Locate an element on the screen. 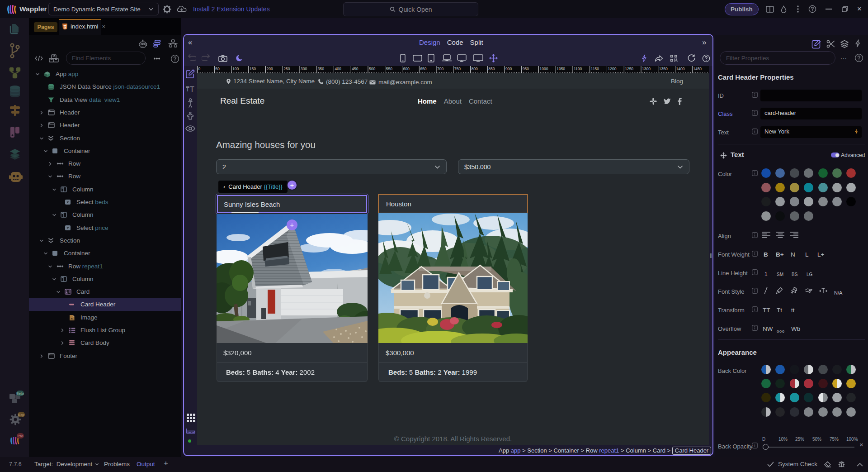 The width and height of the screenshot is (868, 472). svg-text: 0 is located at coordinates (200, 69).